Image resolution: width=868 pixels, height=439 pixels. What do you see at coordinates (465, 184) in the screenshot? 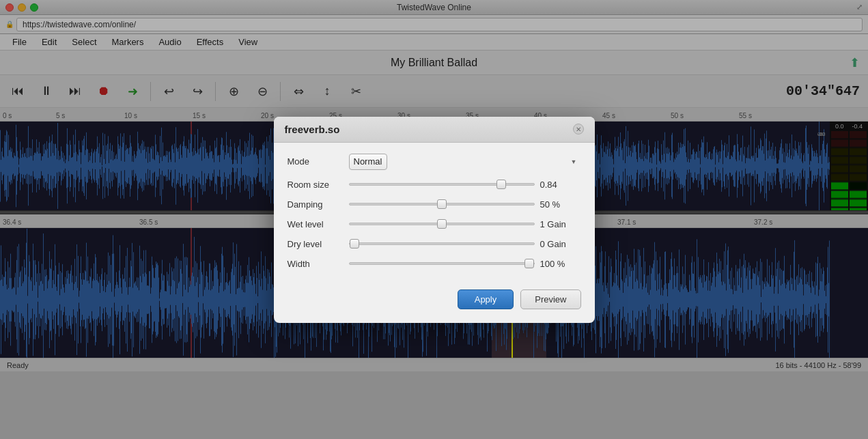
I see `room-size-control: 0.84` at bounding box center [465, 184].